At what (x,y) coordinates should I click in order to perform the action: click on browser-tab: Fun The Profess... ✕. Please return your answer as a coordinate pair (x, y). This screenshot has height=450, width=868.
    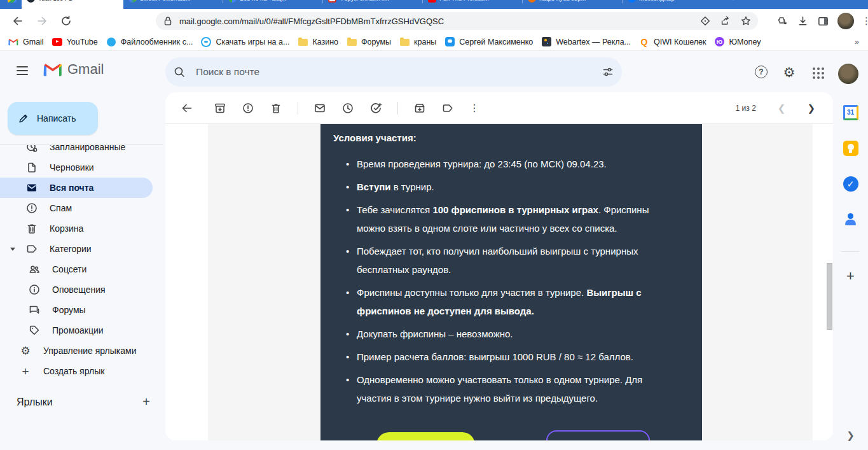
    Looking at the image, I should click on (473, 4).